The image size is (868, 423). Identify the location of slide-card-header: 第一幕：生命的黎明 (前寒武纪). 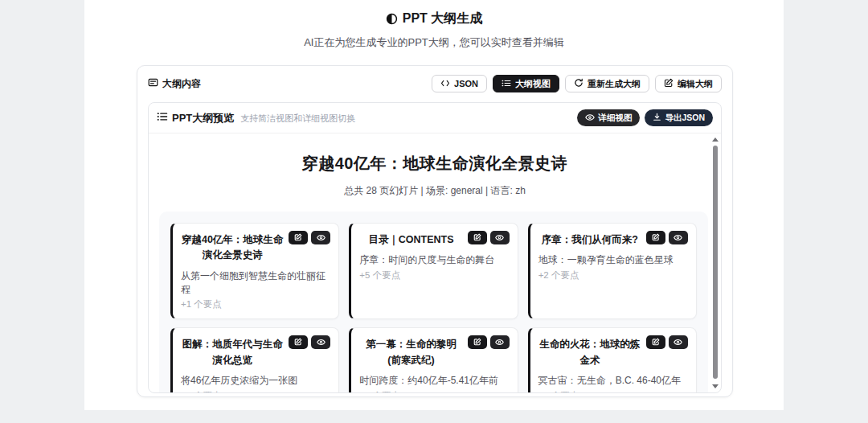
(434, 352).